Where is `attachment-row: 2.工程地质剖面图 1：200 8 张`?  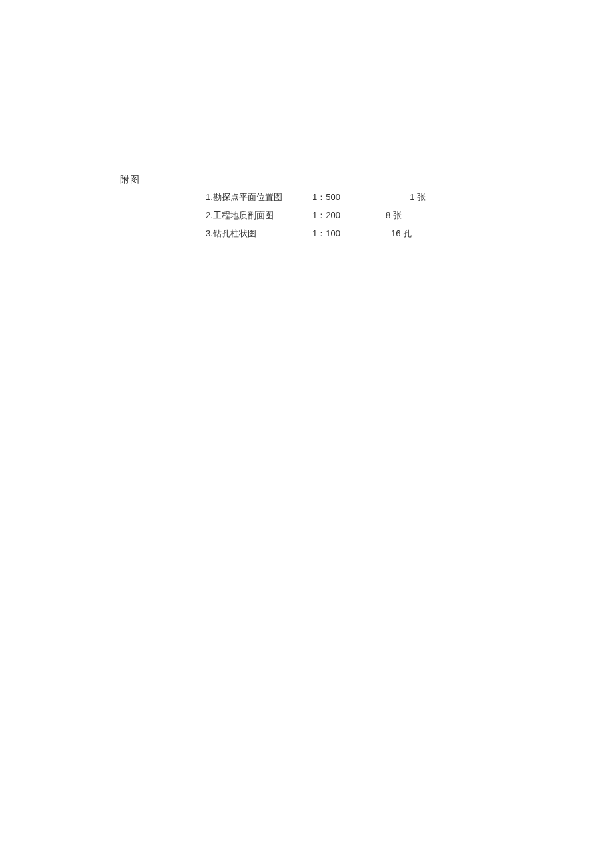
attachment-row: 2.工程地质剖面图 1：200 8 张 is located at coordinates (316, 216).